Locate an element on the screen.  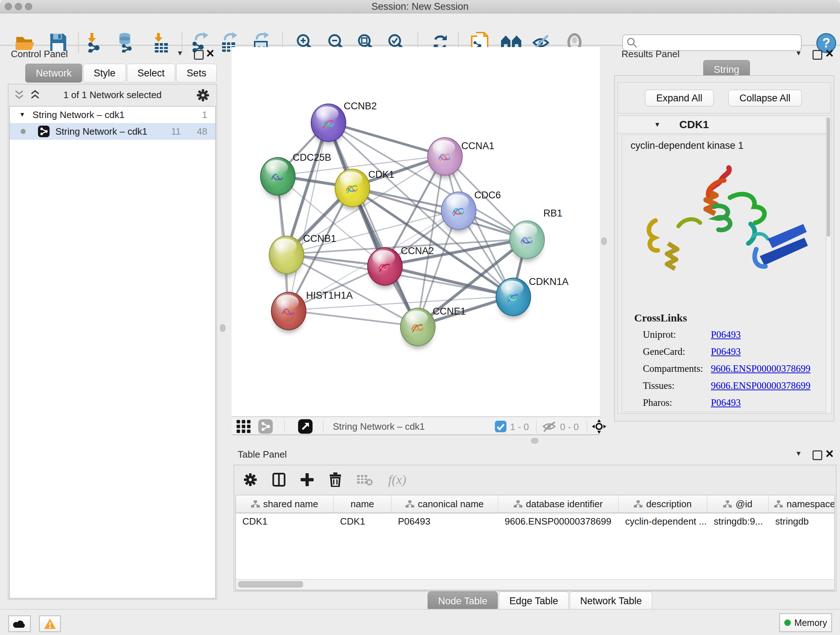
cell-namespace: stringdb is located at coordinates (802, 521).